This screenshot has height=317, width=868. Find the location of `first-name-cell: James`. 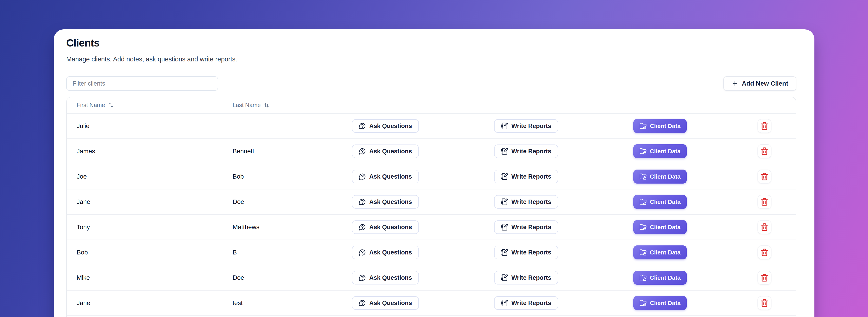

first-name-cell: James is located at coordinates (145, 151).